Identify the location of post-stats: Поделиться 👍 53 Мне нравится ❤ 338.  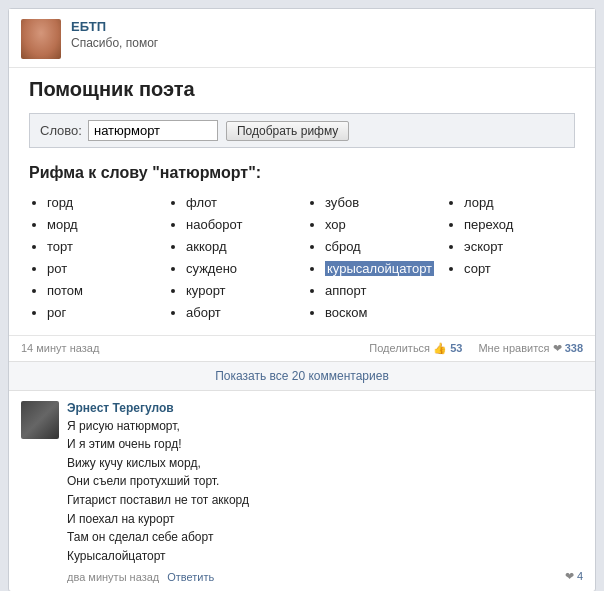
(476, 348).